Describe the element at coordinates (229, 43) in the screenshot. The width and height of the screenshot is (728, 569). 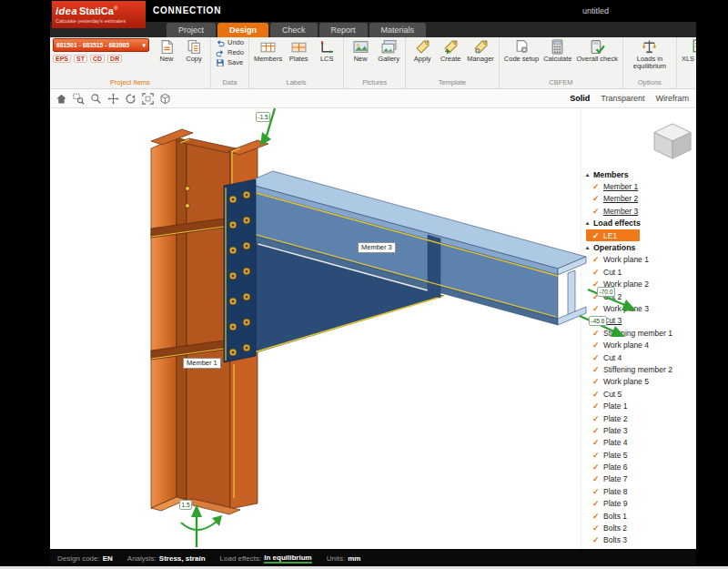
I see `undo-button: Undo` at that location.